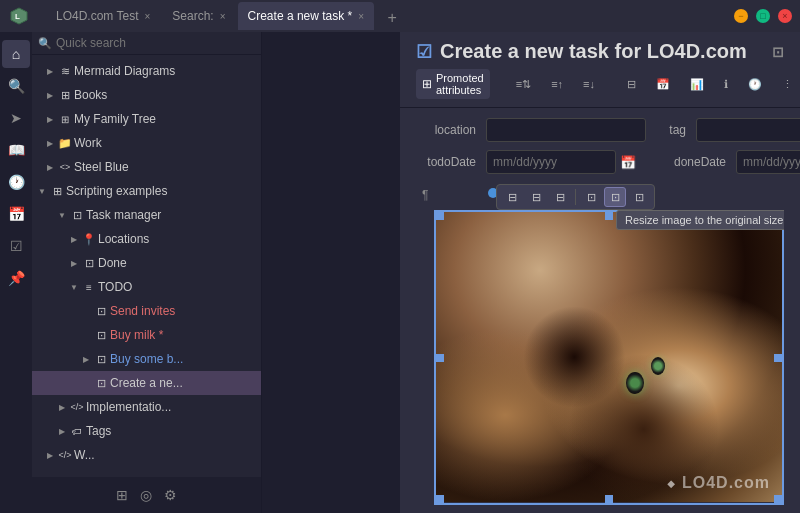  Describe the element at coordinates (16, 246) in the screenshot. I see `sidebar-icon-check: ☑` at that location.